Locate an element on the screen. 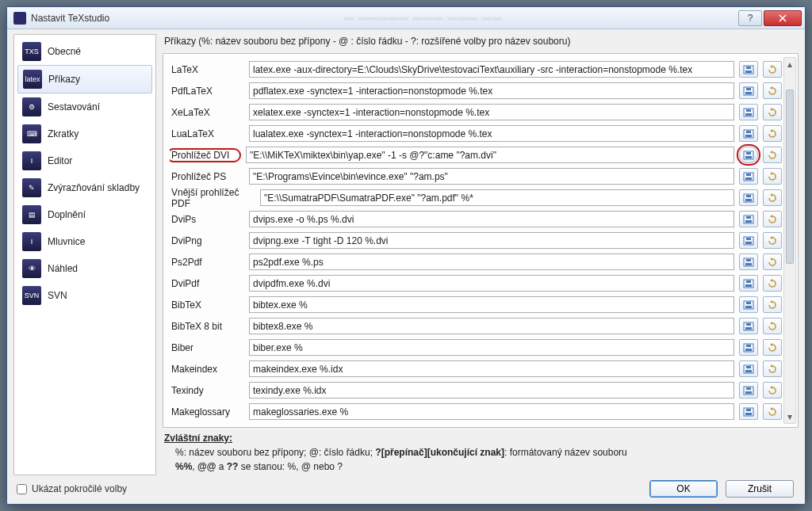 This screenshot has width=812, height=511. command-label: LaTeX is located at coordinates (207, 70).